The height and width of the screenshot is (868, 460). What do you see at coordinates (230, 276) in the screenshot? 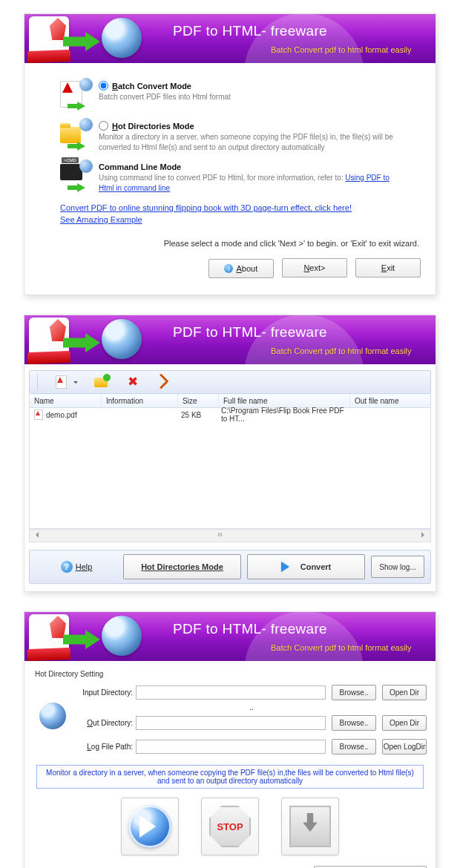
I see `button-bar: i About Next> Exit` at bounding box center [230, 276].